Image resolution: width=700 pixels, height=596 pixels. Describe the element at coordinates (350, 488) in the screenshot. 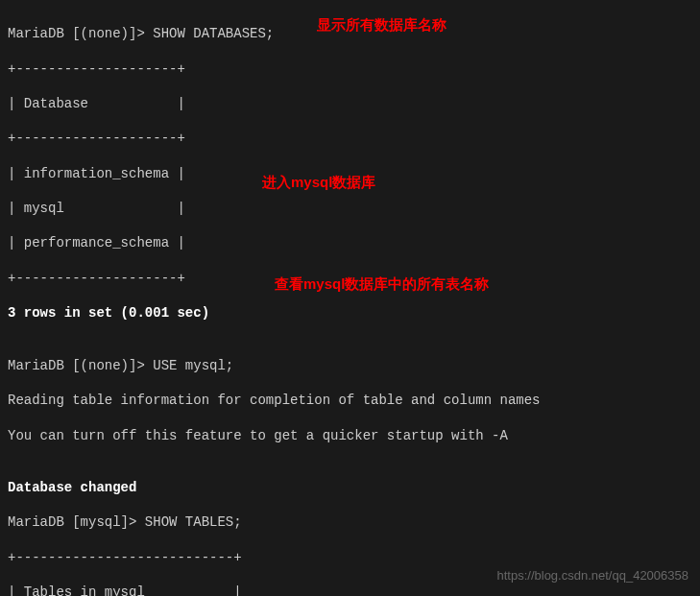

I see `database-changed: Database changed` at that location.